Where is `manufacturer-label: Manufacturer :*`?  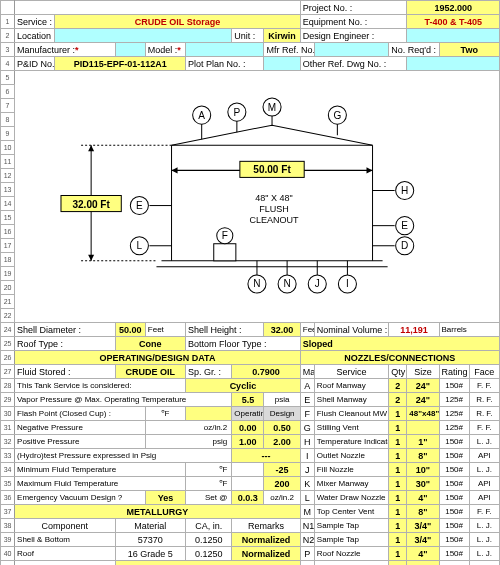
manufacturer-label: Manufacturer :* is located at coordinates (66, 50).